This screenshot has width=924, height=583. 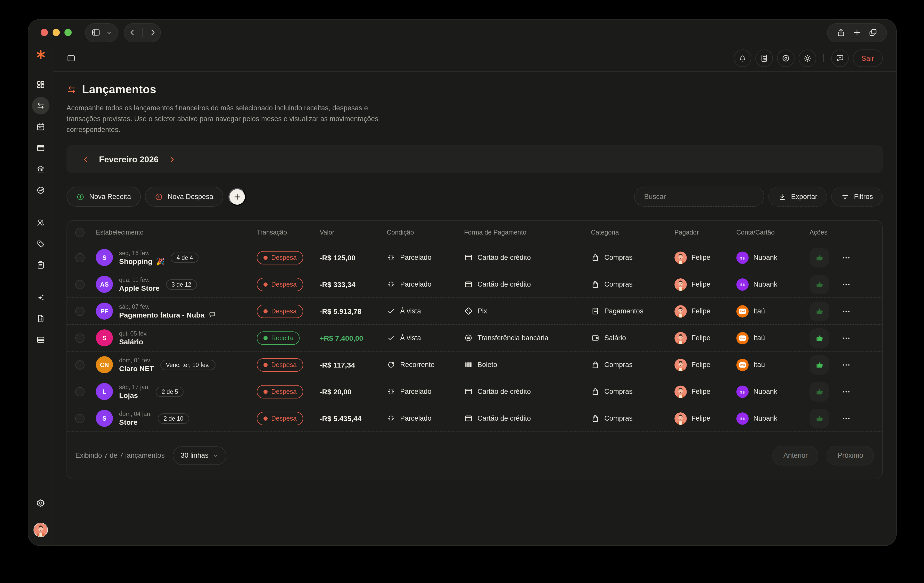 I want to click on filters-button: Filtros, so click(x=857, y=197).